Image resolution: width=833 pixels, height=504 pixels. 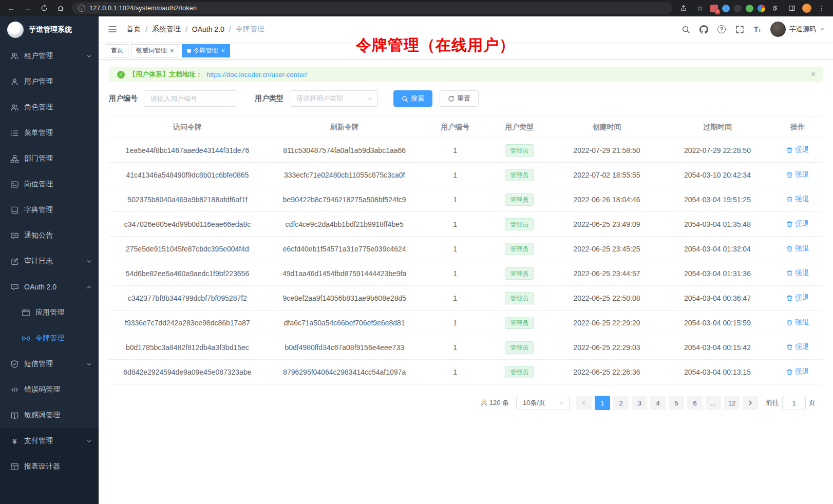 I want to click on breadcrumb-item-oauth2: OAuth 2.0, so click(x=209, y=29).